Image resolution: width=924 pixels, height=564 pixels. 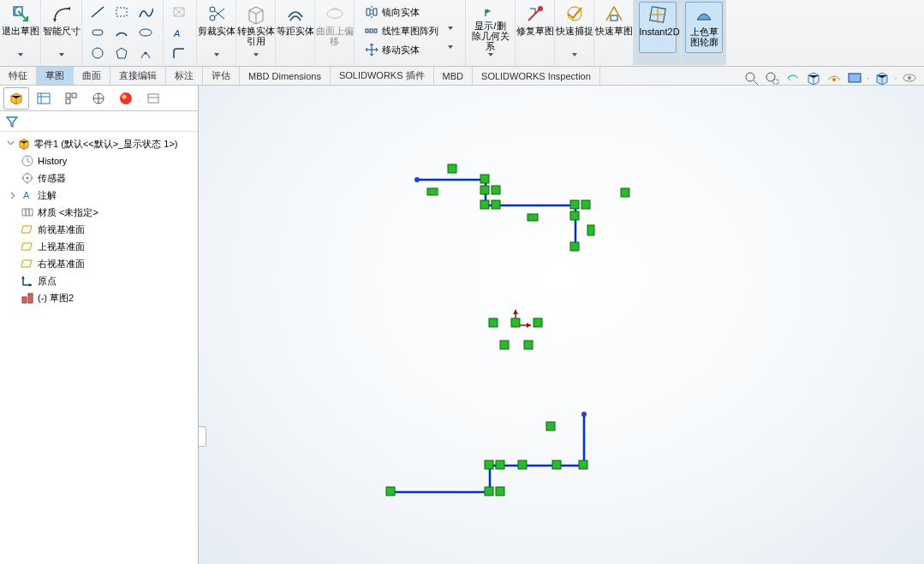 I want to click on mirror-row: 镜向实体, so click(x=409, y=12).